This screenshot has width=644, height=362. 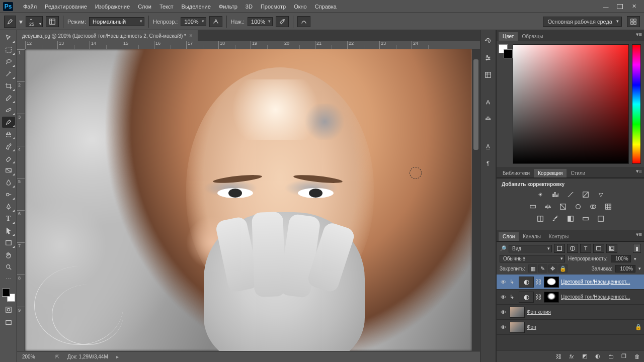 I want to click on current-tool-icon, so click(x=10, y=22).